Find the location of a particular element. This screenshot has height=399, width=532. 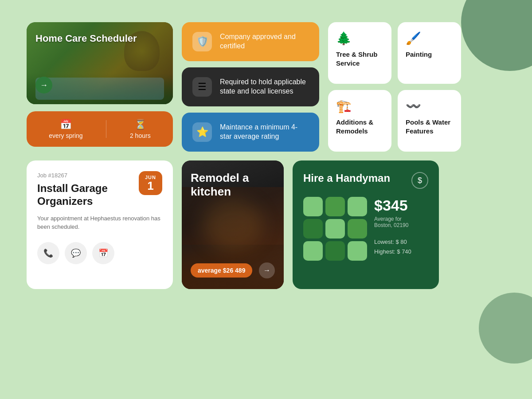

job-actions: 📞 💬 📅 is located at coordinates (100, 253).